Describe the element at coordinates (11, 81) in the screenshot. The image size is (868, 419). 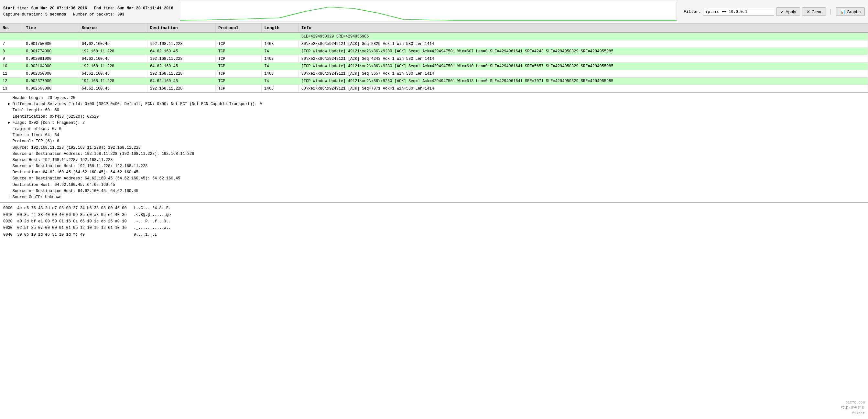
I see `cell-no: 12` at that location.